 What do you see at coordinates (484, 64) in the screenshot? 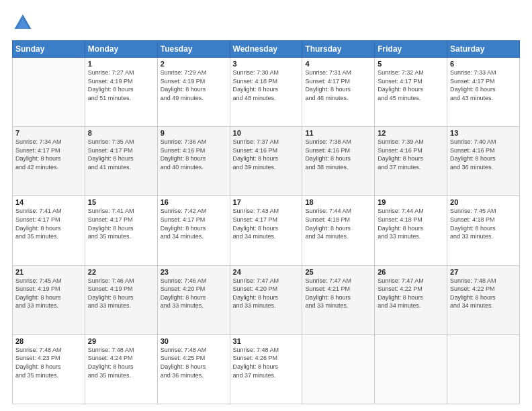
I see `day-number: 6` at bounding box center [484, 64].